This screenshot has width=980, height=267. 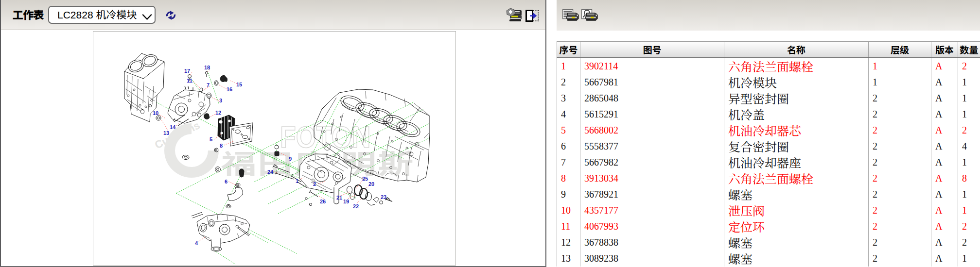 What do you see at coordinates (297, 181) in the screenshot?
I see `svg-text: 1` at bounding box center [297, 181].